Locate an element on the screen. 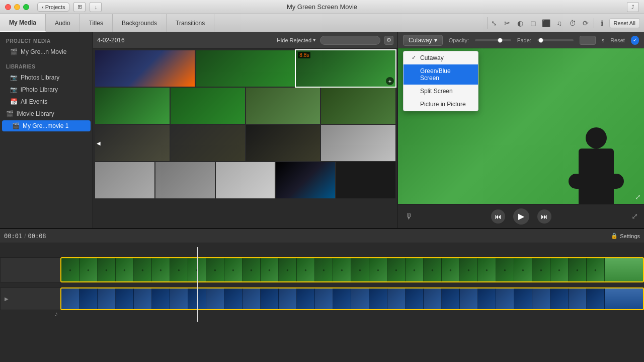 The image size is (644, 362). reset-button: Reset is located at coordinates (618, 40).